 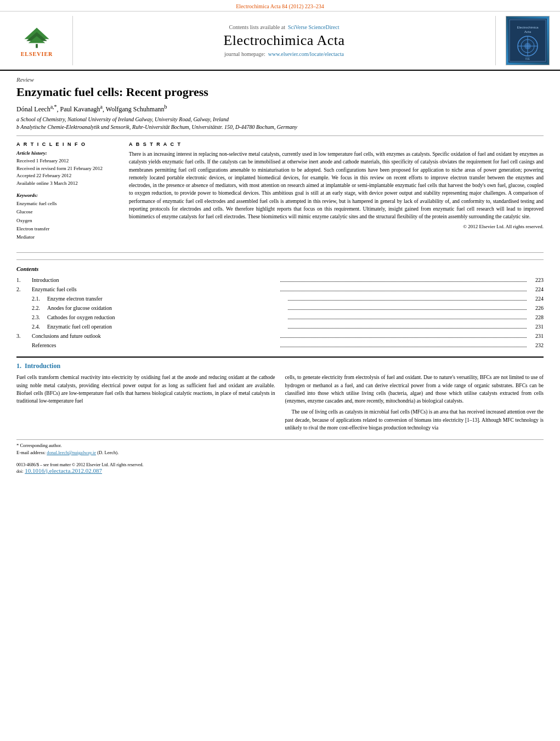 What do you see at coordinates (20, 472) in the screenshot?
I see `doi-label: doi:` at bounding box center [20, 472].